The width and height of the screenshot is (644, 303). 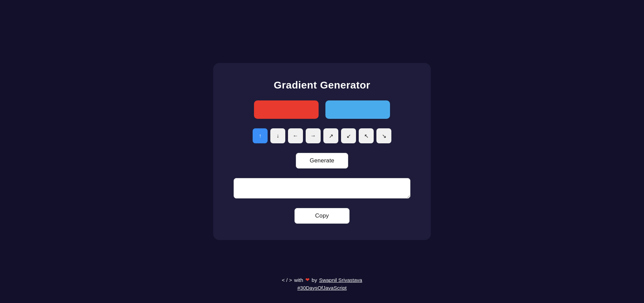 What do you see at coordinates (295, 136) in the screenshot?
I see `direction-left-button: ←` at bounding box center [295, 136].